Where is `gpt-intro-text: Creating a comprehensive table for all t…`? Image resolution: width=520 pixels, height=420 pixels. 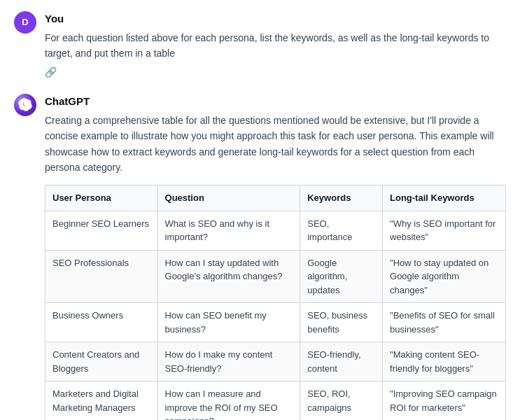
gpt-intro-text: Creating a comprehensive table for all t… is located at coordinates (276, 144).